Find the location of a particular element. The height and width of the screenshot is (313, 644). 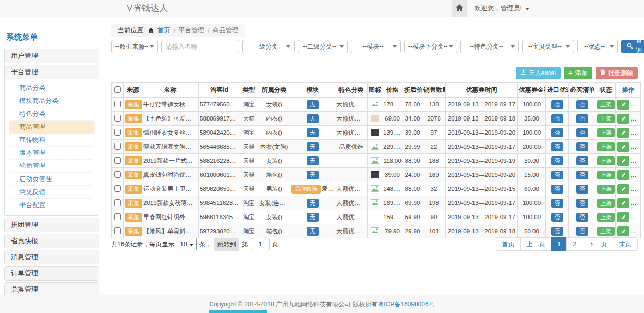

page-button: 首页 is located at coordinates (508, 244).